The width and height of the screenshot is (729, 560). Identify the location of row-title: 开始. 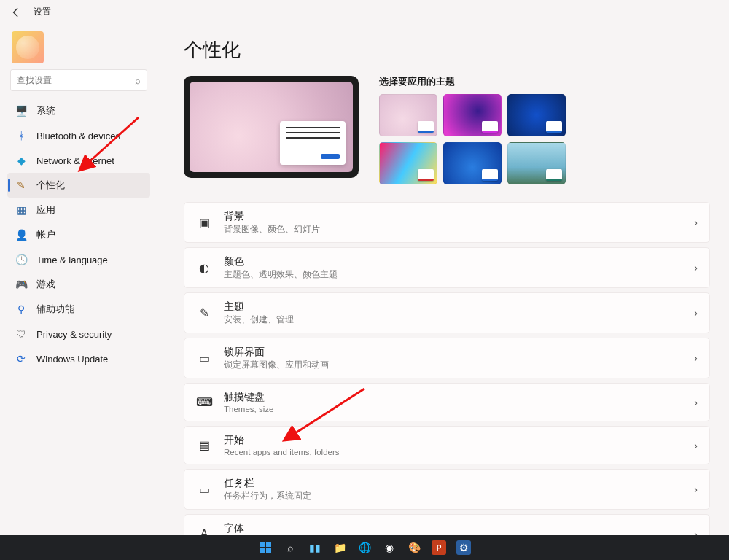
(453, 440).